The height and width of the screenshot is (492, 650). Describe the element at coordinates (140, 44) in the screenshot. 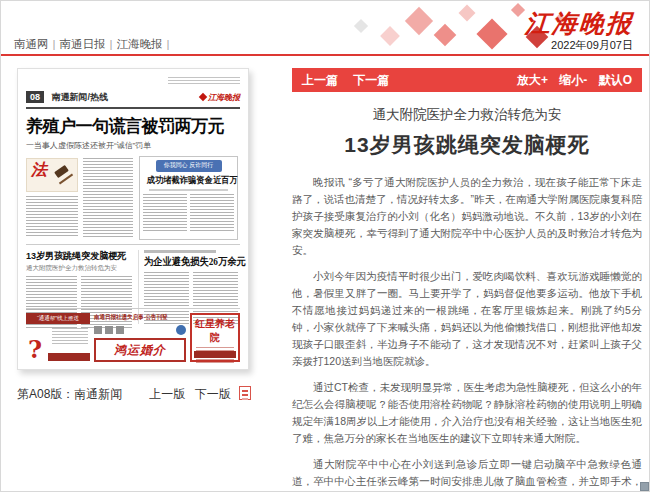

I see `nav-link-jianghaiwanbao: 江海晚报` at that location.